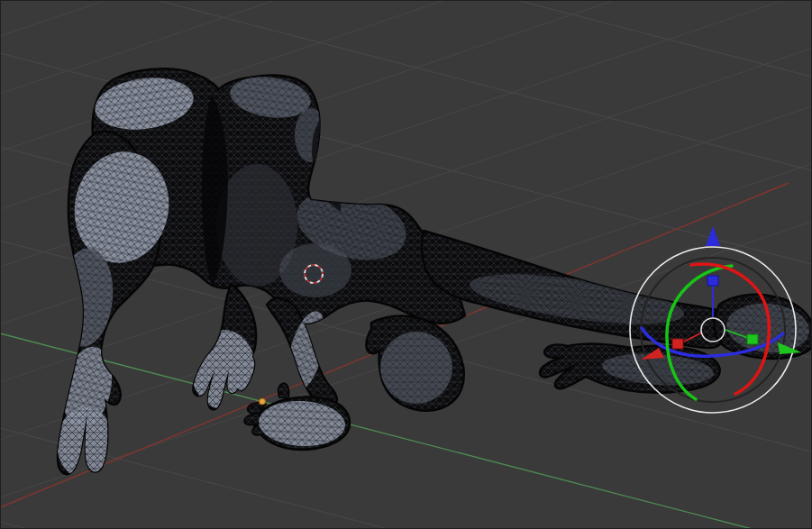 This screenshot has width=812, height=529. What do you see at coordinates (713, 281) in the screenshot?
I see `scale-z-cube` at bounding box center [713, 281].